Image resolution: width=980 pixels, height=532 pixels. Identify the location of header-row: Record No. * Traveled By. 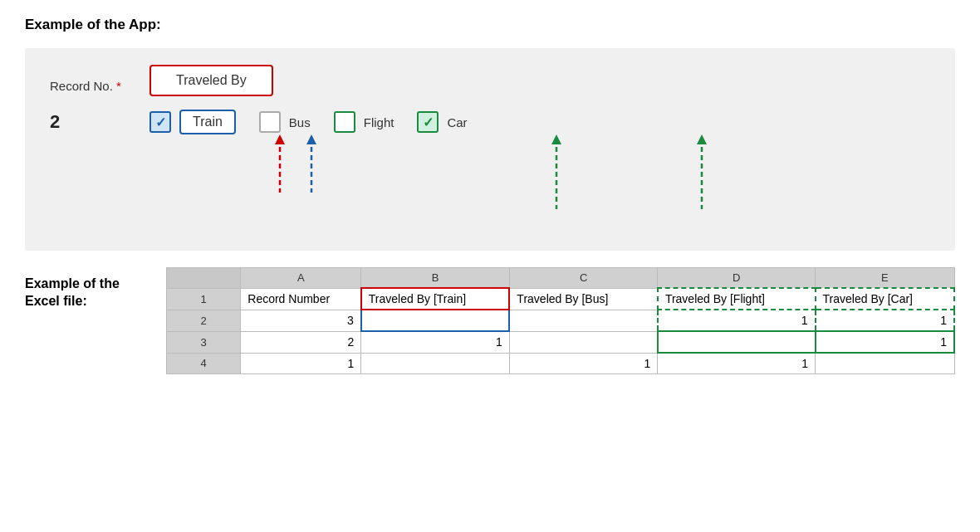
(490, 81).